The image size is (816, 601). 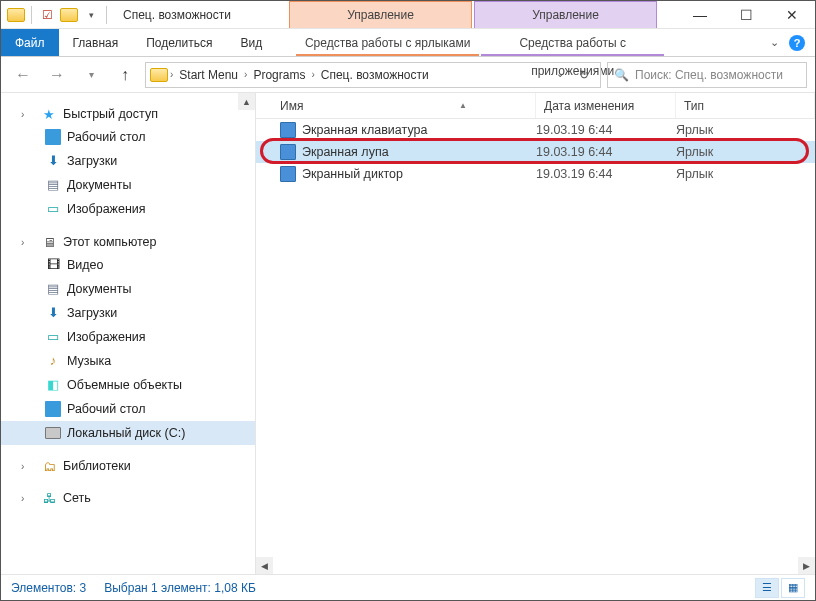 What do you see at coordinates (49, 466) in the screenshot?
I see `libraries-icon: 🗂` at bounding box center [49, 466].